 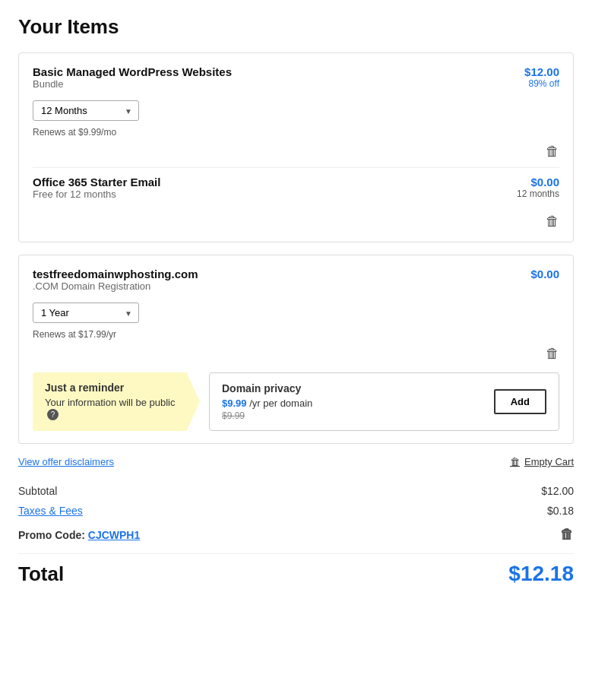 What do you see at coordinates (545, 274) in the screenshot?
I see `domain-price-main: $0.00` at bounding box center [545, 274].